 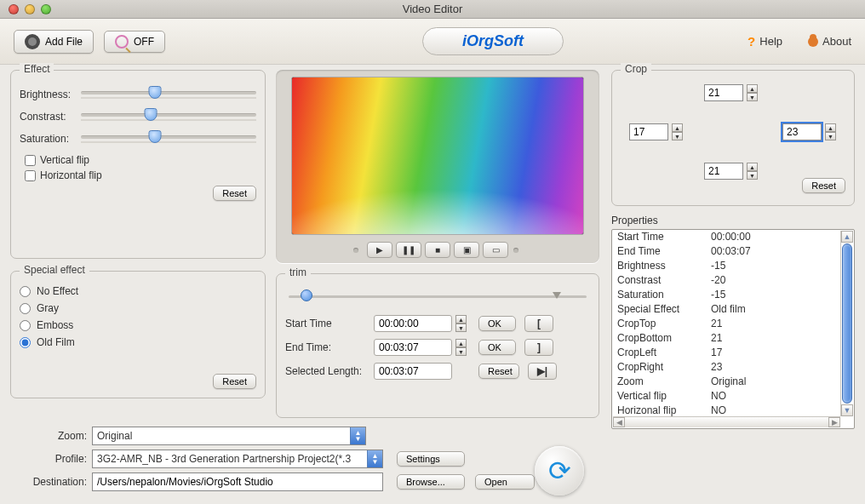 What do you see at coordinates (114, 436) in the screenshot?
I see `zoom-value: Original` at bounding box center [114, 436].